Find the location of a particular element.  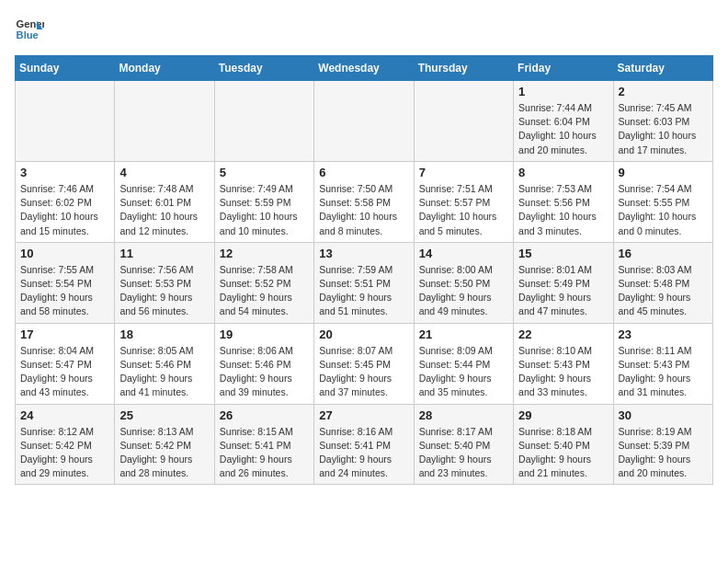

day-number: 22 is located at coordinates (563, 335).